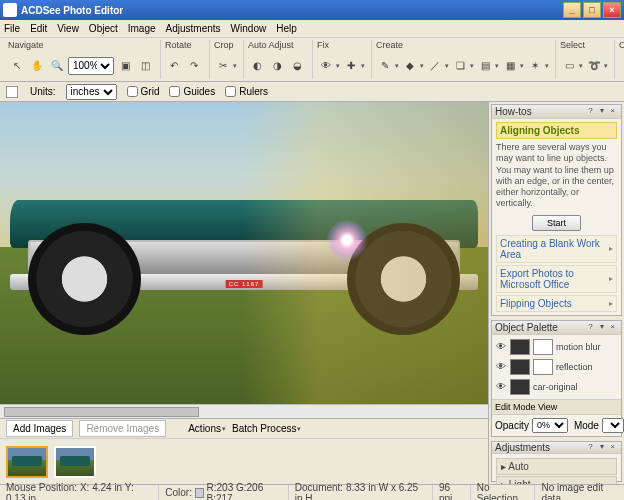 This screenshot has height=500, width=624. What do you see at coordinates (192, 92) in the screenshot?
I see `guides-checkbox: Guides` at bounding box center [192, 92].